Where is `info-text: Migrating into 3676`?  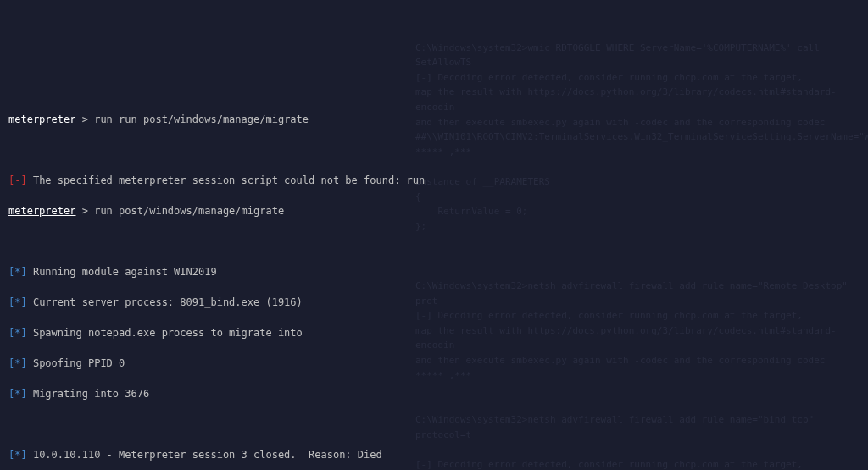 info-text: Migrating into 3676 is located at coordinates (88, 394).